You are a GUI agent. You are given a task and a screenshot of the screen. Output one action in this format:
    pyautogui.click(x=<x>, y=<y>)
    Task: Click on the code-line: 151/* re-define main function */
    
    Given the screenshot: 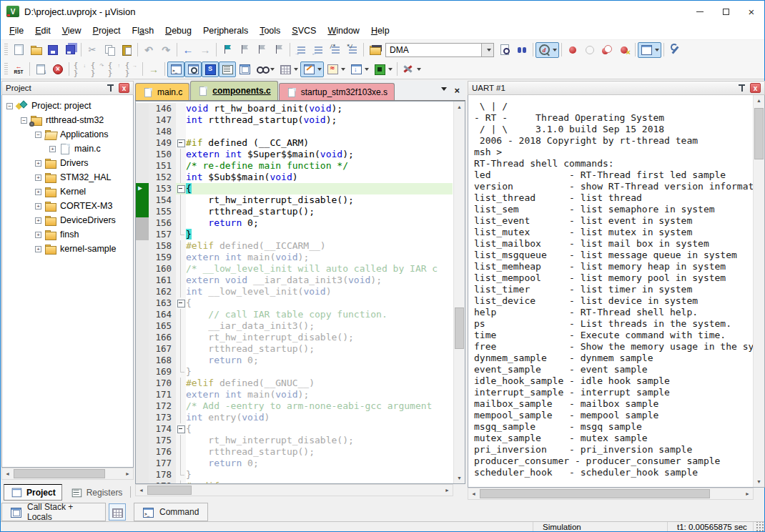 What is the action you would take?
    pyautogui.click(x=295, y=166)
    